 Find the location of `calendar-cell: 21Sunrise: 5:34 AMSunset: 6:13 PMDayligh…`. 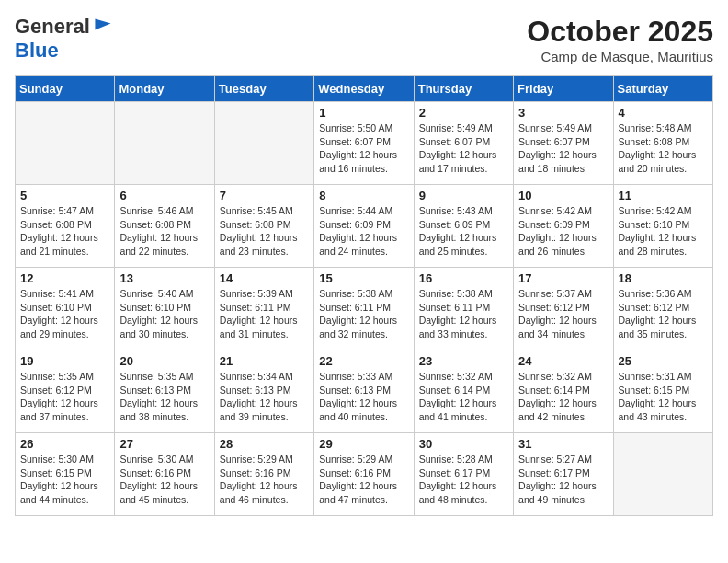

calendar-cell: 21Sunrise: 5:34 AMSunset: 6:13 PMDayligh… is located at coordinates (264, 392).